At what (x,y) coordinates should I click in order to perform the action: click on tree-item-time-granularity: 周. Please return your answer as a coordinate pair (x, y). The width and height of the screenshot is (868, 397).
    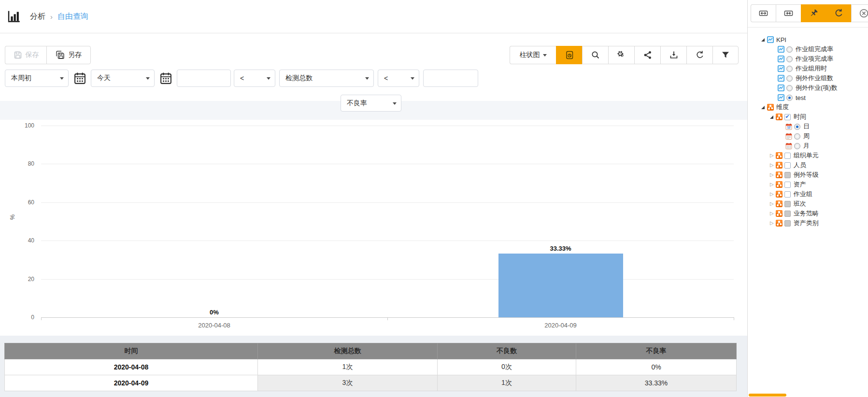
    Looking at the image, I should click on (808, 136).